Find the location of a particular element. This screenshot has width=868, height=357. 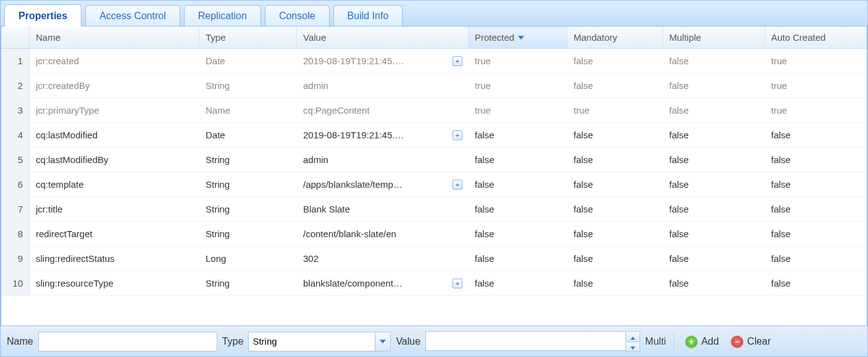

table-row: 6cq:templateString/apps/blankslate/temp…… is located at coordinates (434, 185).